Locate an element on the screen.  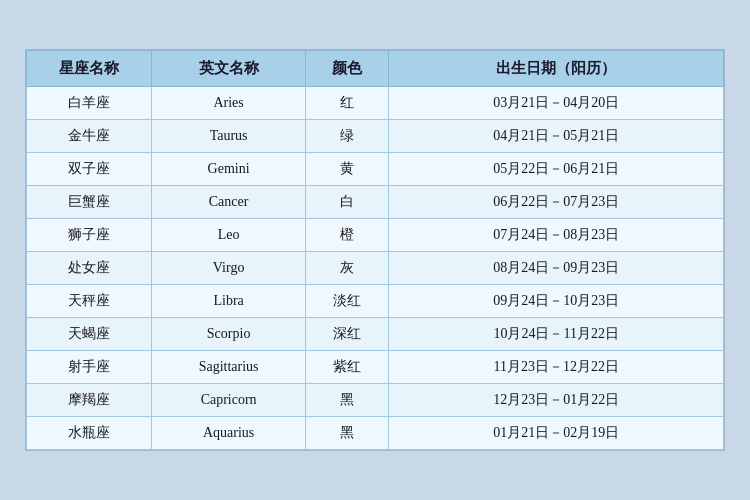
table-row: 双子座Gemini黄05月22日－06月21日 is located at coordinates (376, 170).